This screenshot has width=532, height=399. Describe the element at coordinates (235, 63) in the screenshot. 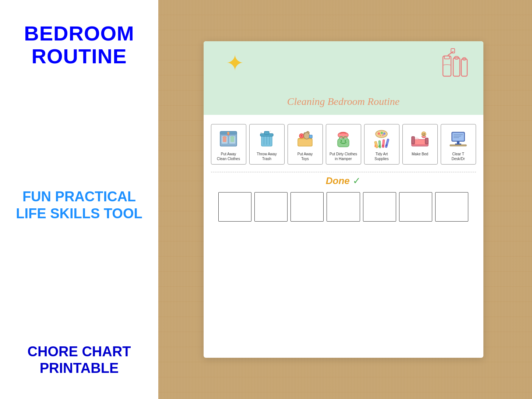

I see `star-icon: ✦` at that location.